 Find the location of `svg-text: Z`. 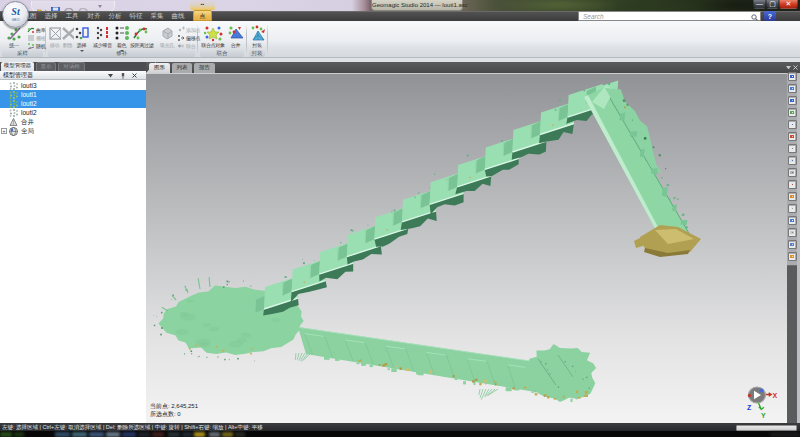

svg-text: Z is located at coordinates (750, 408).